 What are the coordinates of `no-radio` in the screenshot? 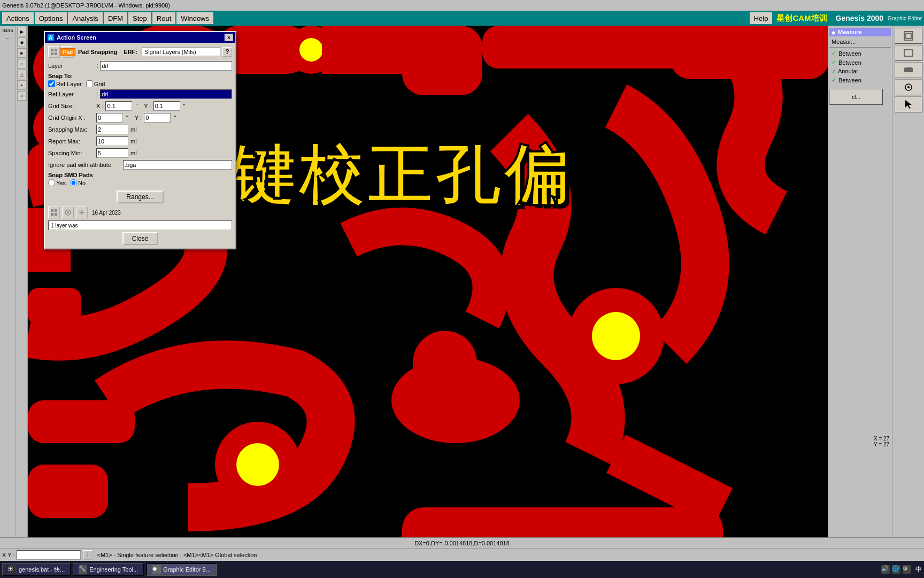 It's located at (74, 183).